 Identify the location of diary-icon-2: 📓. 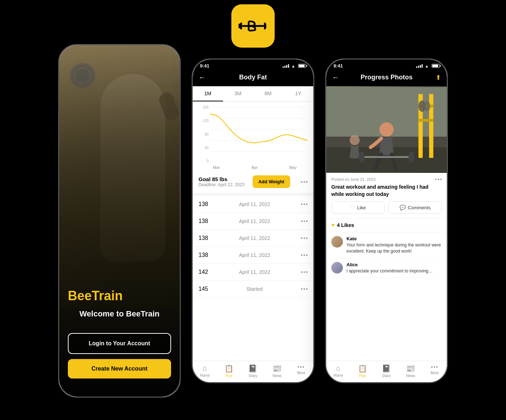
(253, 368).